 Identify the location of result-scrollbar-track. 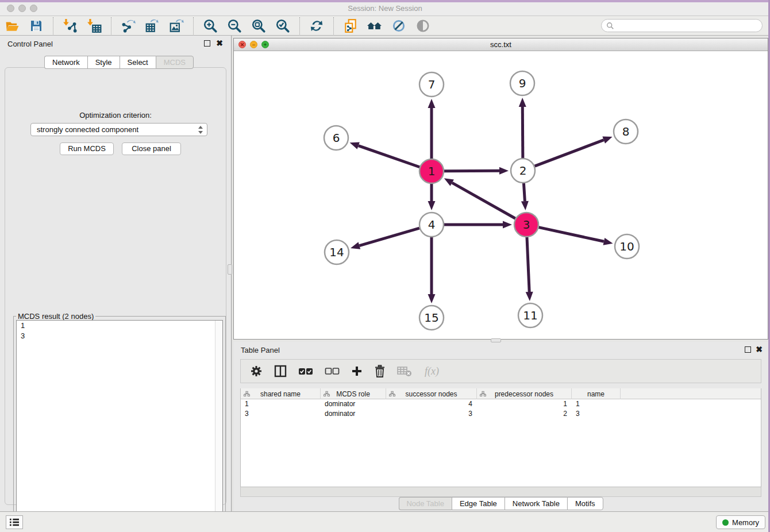
(218, 426).